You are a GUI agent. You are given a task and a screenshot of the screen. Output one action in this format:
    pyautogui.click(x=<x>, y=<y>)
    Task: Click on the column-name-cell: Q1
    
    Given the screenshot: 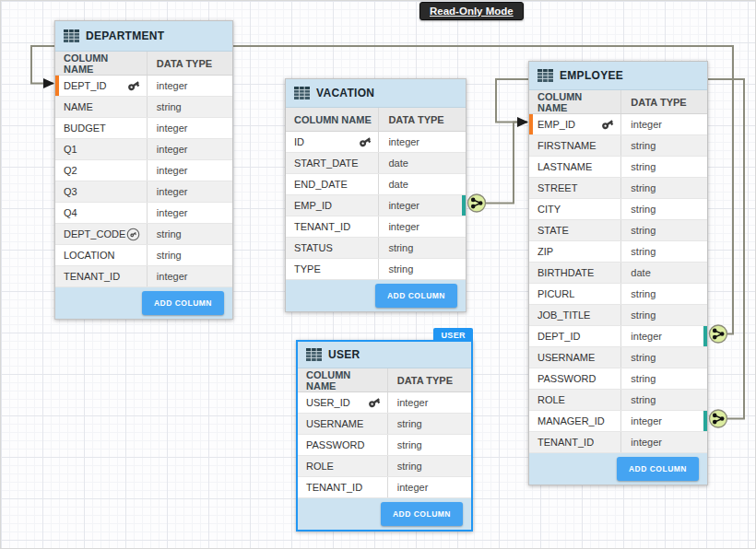 What is the action you would take?
    pyautogui.click(x=101, y=149)
    